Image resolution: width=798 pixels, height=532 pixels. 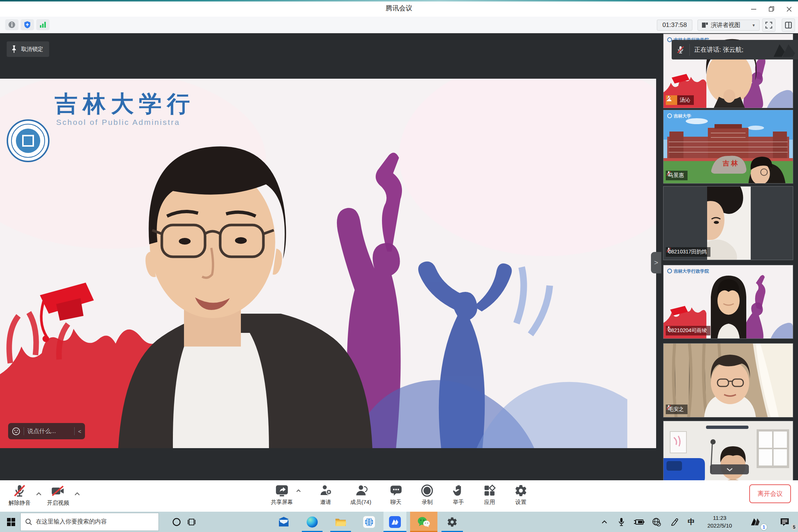 I want to click on window-titlebar: 腾讯会议, so click(x=399, y=8).